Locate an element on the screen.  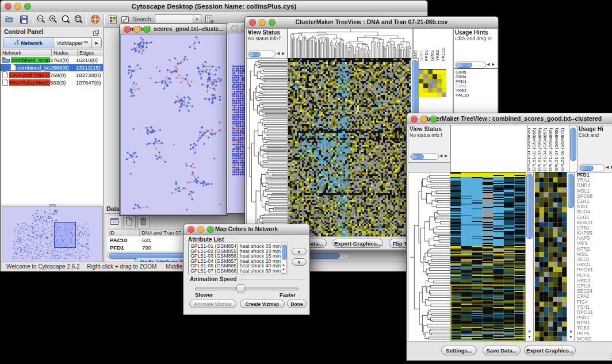
open-folder-icon is located at coordinates (10, 21).